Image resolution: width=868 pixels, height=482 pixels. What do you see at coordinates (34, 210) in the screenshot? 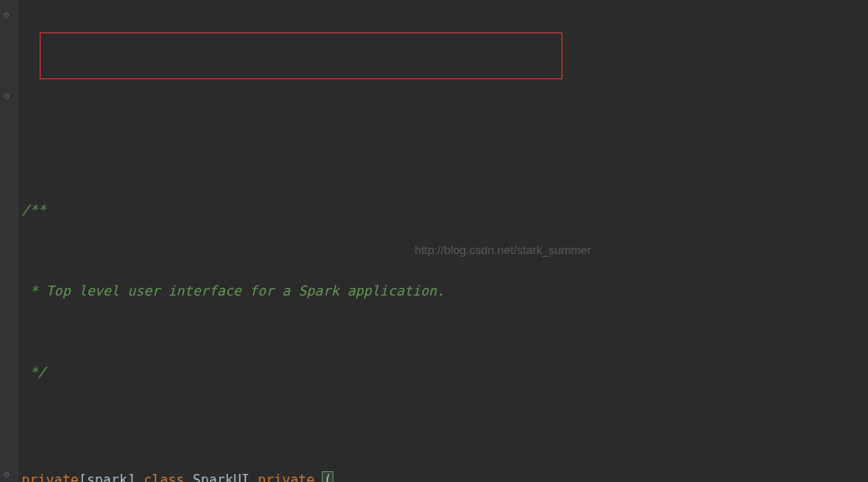
I see `doc-comment-start: /**` at bounding box center [34, 210].